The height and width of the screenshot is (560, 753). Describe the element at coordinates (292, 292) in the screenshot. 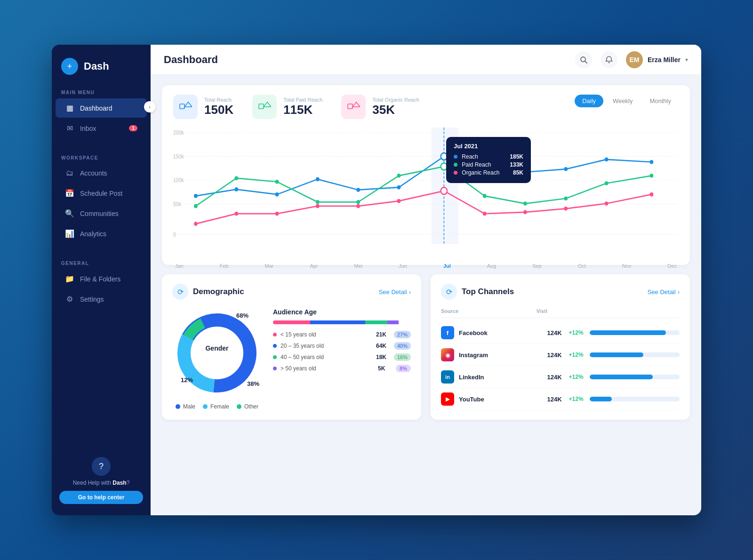

I see `demographic-header: ⟳ Demographic See Detail ›` at that location.